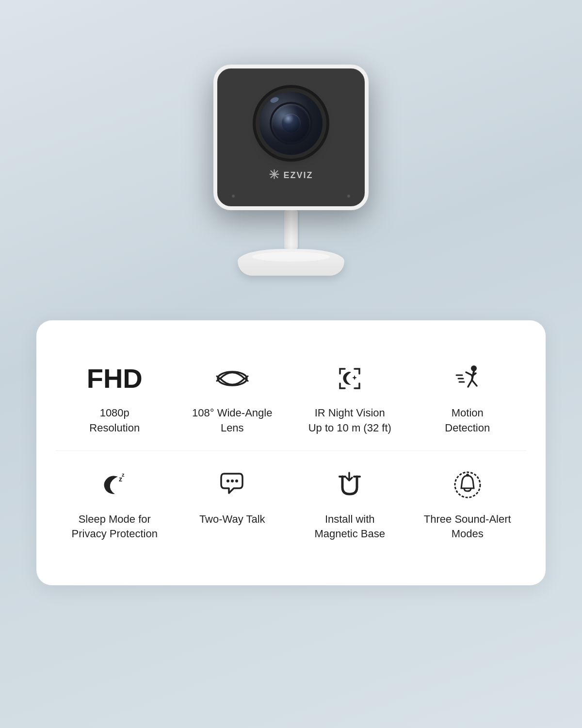 This screenshot has height=728, width=582. What do you see at coordinates (291, 123) in the screenshot?
I see `camera-lens` at bounding box center [291, 123].